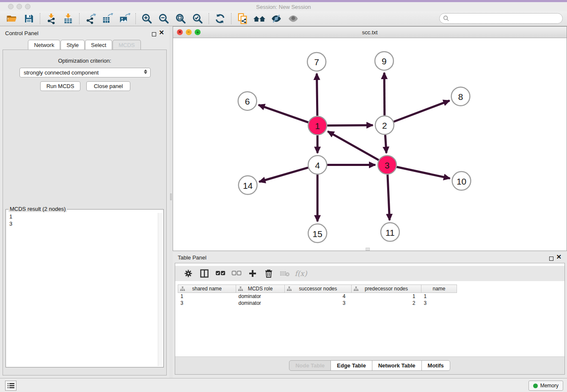 The width and height of the screenshot is (567, 392). Describe the element at coordinates (44, 45) in the screenshot. I see `tab-network: Network` at that location.